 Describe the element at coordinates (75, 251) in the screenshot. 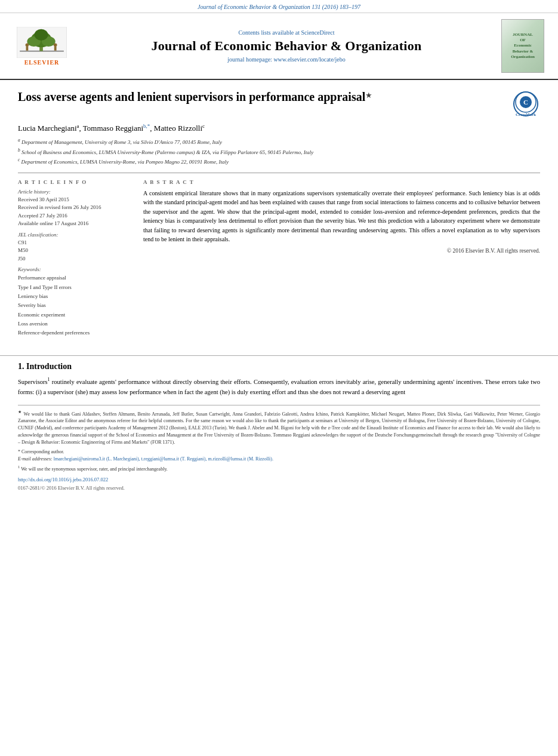

I see `jel-m50: M50` at that location.